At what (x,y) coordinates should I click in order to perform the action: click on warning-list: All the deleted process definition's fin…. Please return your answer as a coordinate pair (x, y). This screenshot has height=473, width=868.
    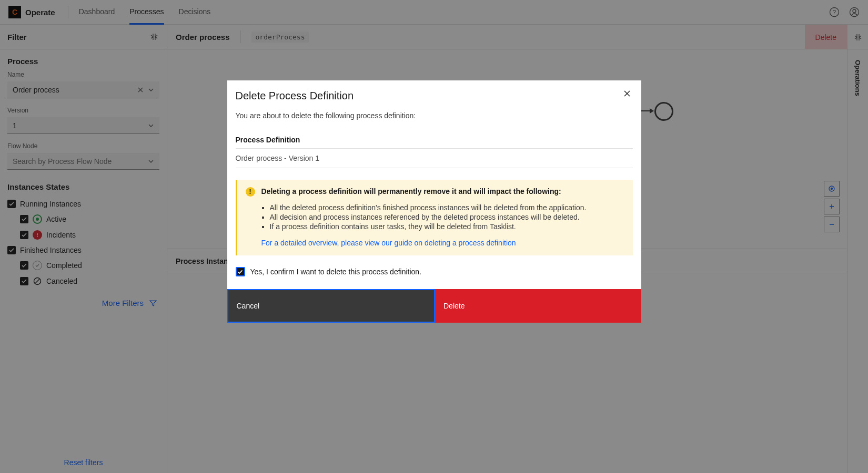
    Looking at the image, I should click on (447, 217).